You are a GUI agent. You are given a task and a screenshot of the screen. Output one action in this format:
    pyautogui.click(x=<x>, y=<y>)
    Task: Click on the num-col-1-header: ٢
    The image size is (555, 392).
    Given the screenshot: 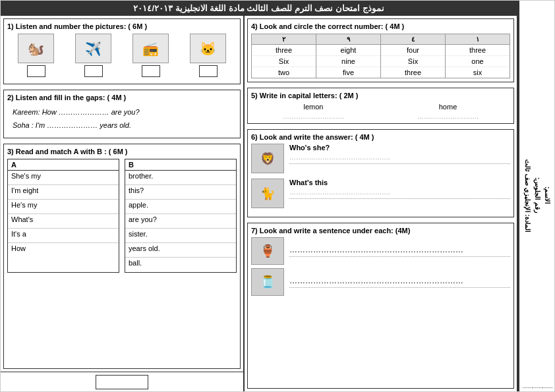 What is the action you would take?
    pyautogui.click(x=283, y=40)
    